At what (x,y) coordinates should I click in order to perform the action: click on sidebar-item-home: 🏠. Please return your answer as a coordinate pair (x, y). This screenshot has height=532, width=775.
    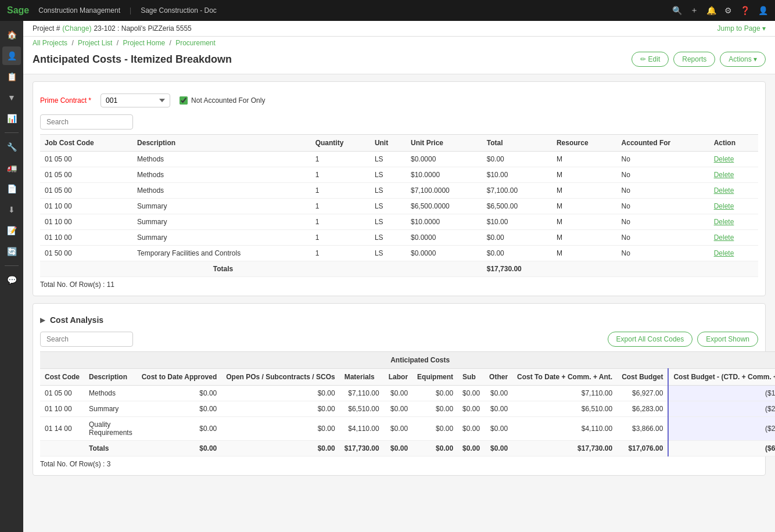
    Looking at the image, I should click on (12, 35).